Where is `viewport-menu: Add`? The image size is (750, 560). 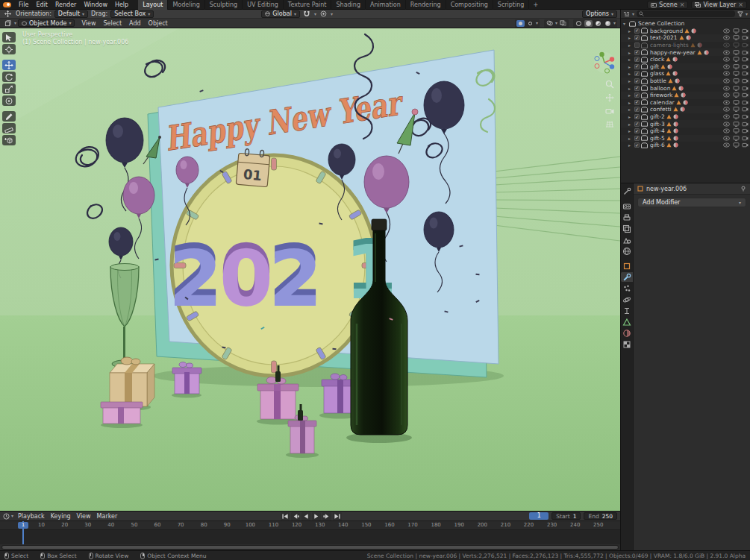
viewport-menu: Add is located at coordinates (135, 24).